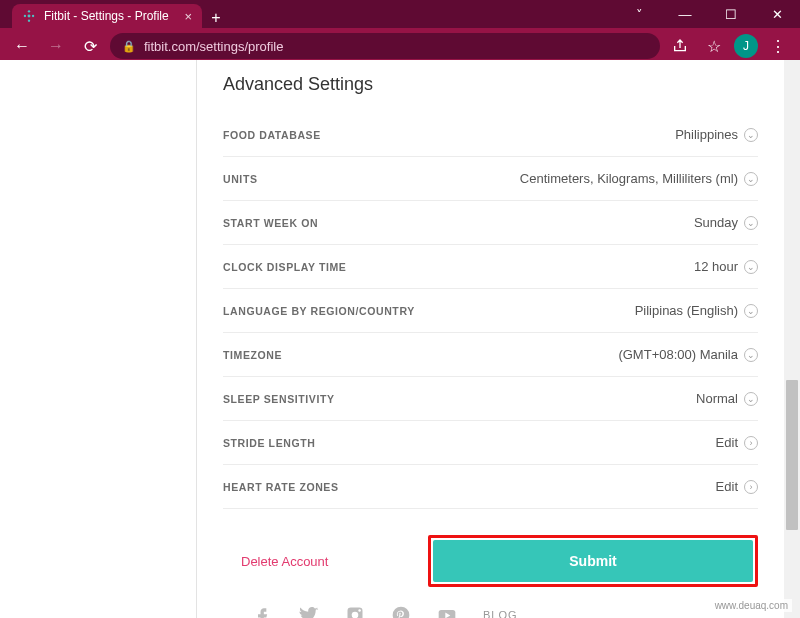  Describe the element at coordinates (272, 135) in the screenshot. I see `setting-label: FOOD DATABASE` at that location.